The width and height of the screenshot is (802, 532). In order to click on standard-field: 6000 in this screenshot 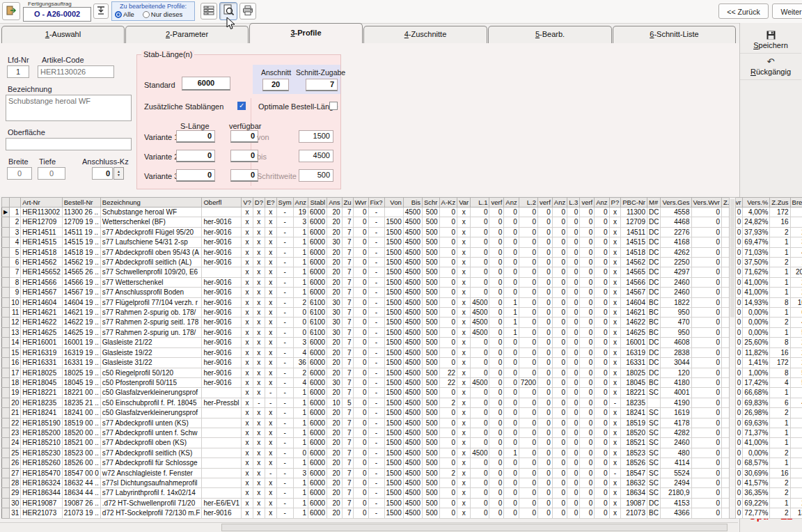, I will do `click(206, 84)`.